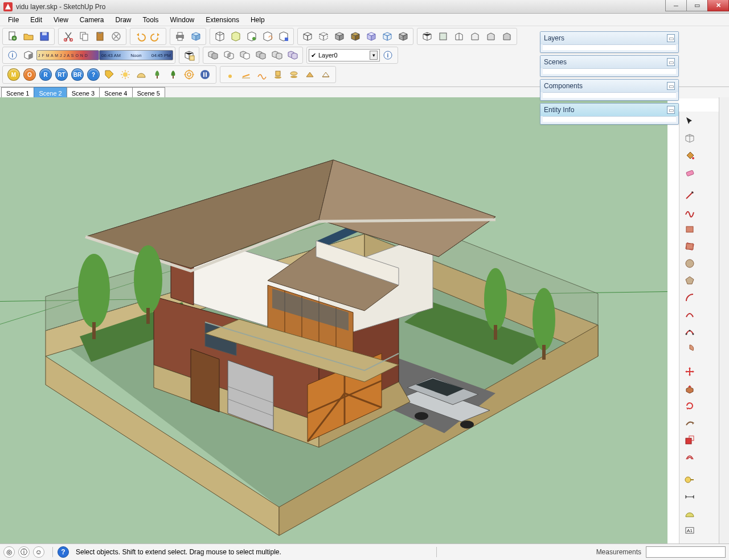 The image size is (729, 560). I want to click on menu-file: File, so click(14, 20).